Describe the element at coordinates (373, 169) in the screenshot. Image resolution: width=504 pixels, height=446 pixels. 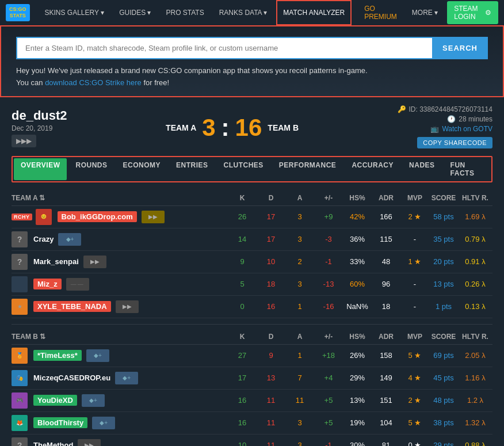
I see `tab-accuracy: ACCURACY` at that location.